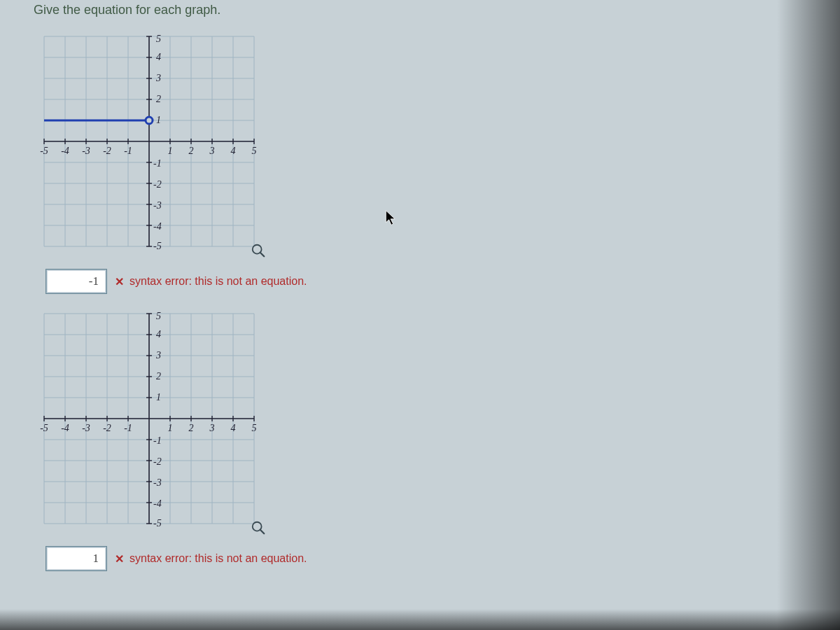 The height and width of the screenshot is (630, 840). What do you see at coordinates (420, 620) in the screenshot?
I see `screen-edge-bottom` at bounding box center [420, 620].